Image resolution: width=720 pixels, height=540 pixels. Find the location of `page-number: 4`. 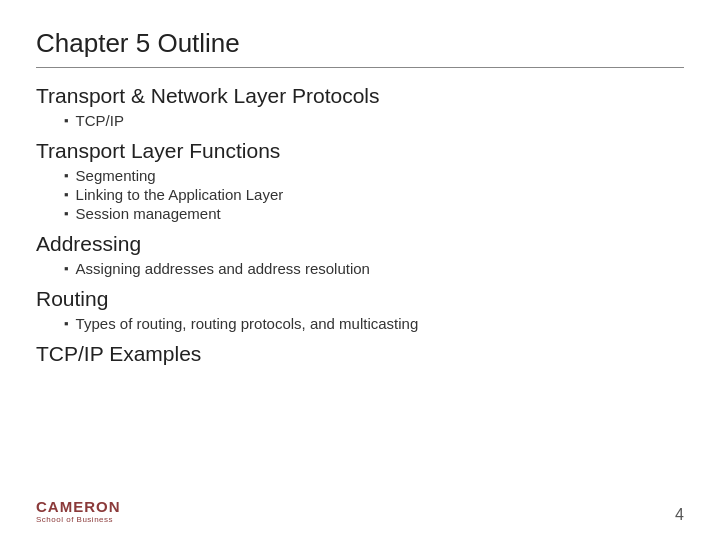

page-number: 4 is located at coordinates (680, 515).